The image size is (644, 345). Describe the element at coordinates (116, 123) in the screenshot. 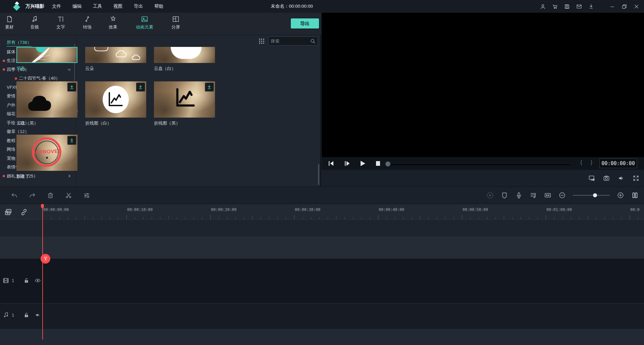

I see `element-label: 折线图（白）` at that location.